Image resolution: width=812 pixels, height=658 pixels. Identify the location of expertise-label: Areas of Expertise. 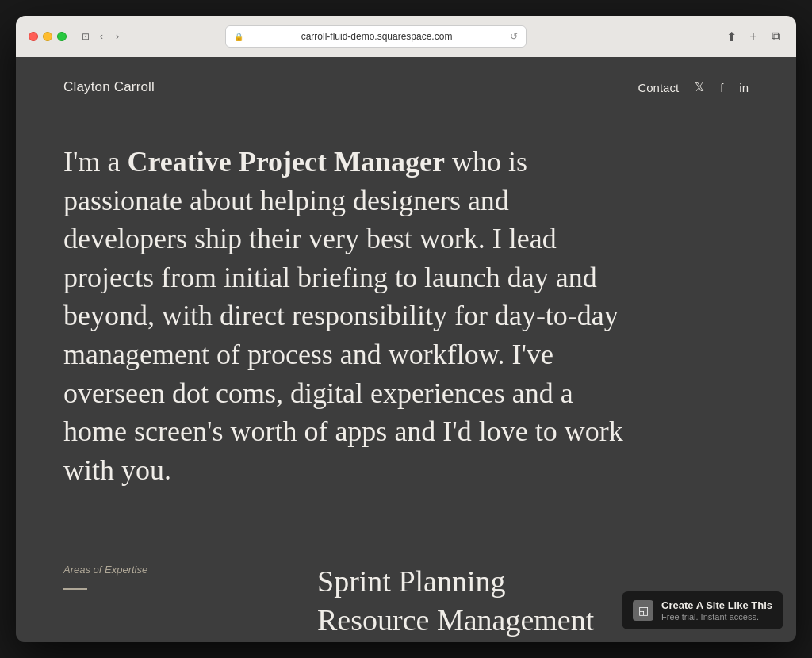
(159, 569).